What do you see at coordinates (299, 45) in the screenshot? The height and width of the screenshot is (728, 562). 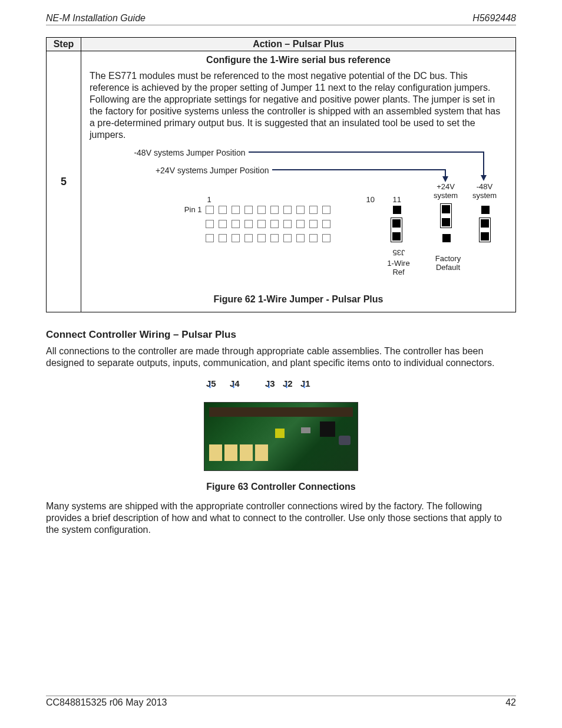 I see `col-action: Action – Pulsar Plus` at bounding box center [299, 45].